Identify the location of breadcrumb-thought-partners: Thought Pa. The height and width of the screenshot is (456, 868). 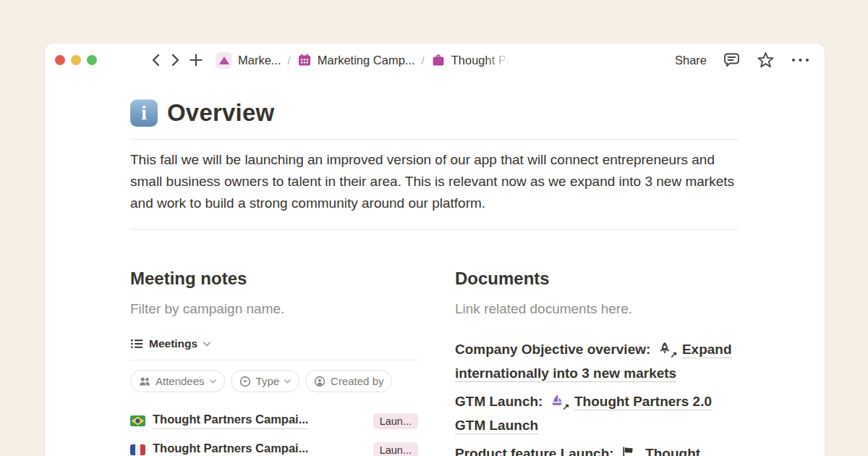
(472, 60).